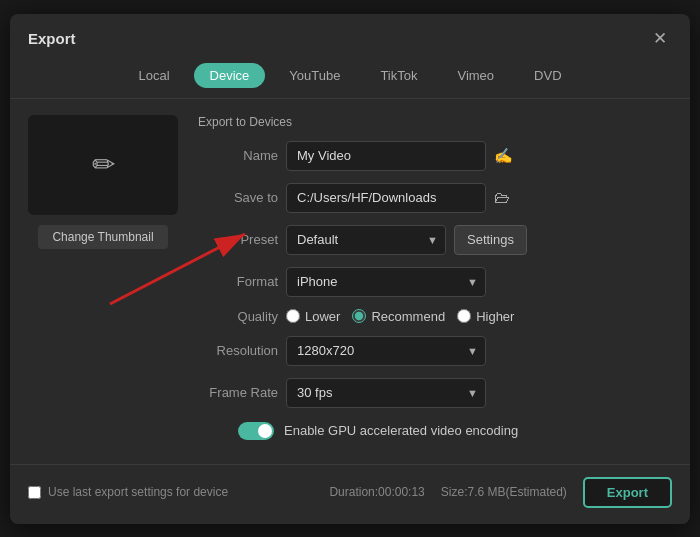 This screenshot has height=537, width=700. I want to click on framerate-row: Frame Rate 30 fps 60 fps 24 fps ▼, so click(435, 393).